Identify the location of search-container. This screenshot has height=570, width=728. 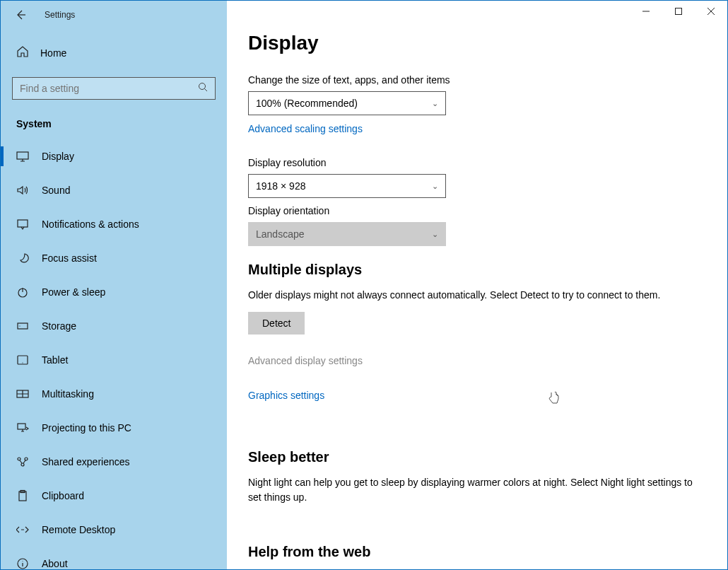
(114, 87).